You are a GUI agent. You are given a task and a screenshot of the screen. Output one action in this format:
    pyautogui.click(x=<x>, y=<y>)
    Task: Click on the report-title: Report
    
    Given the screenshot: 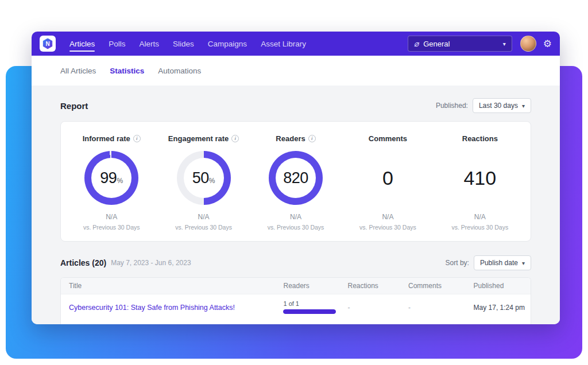 What is the action you would take?
    pyautogui.click(x=74, y=106)
    